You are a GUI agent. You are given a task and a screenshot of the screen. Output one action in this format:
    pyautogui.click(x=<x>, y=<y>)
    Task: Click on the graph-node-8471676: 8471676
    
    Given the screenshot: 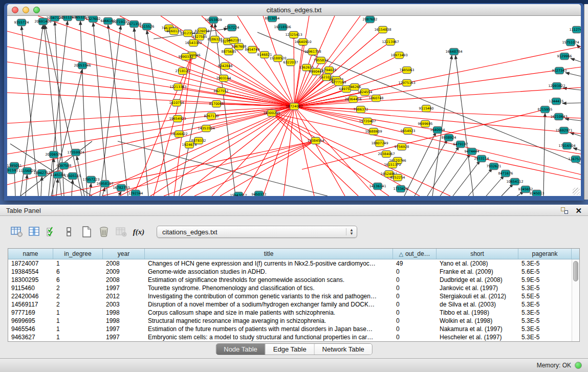 What is the action you would take?
    pyautogui.click(x=506, y=174)
    